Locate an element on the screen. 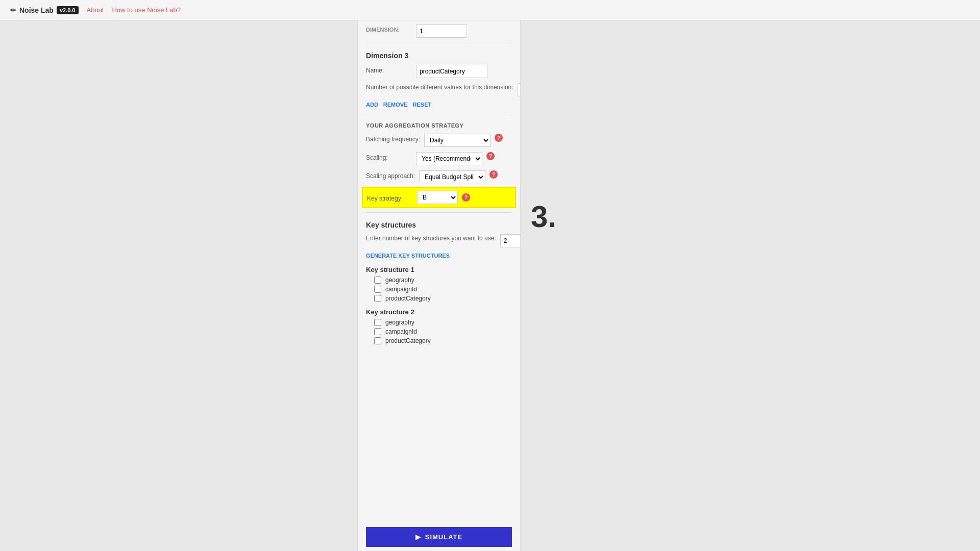 This screenshot has height=551, width=980. key-structures-title: Key structures is located at coordinates (439, 225).